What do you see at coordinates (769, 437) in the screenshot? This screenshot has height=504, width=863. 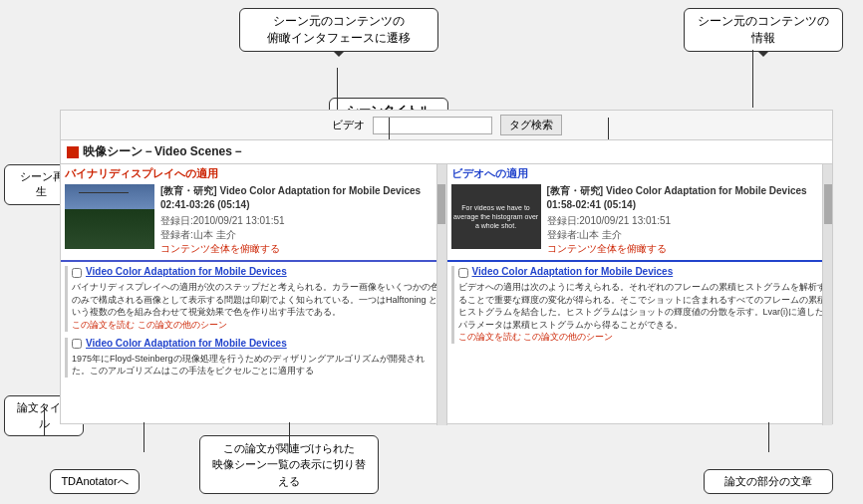 I see `paper-section-arrow` at bounding box center [769, 437].